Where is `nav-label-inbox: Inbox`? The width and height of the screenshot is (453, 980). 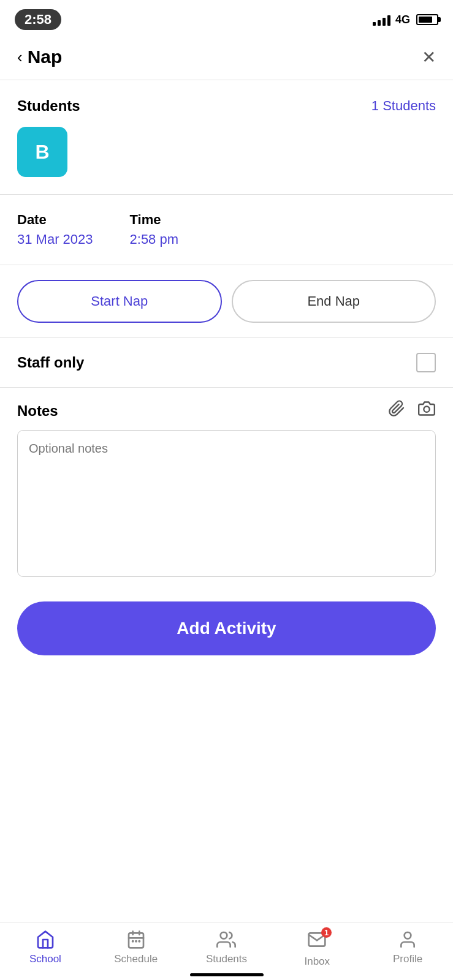 nav-label-inbox: Inbox is located at coordinates (317, 962).